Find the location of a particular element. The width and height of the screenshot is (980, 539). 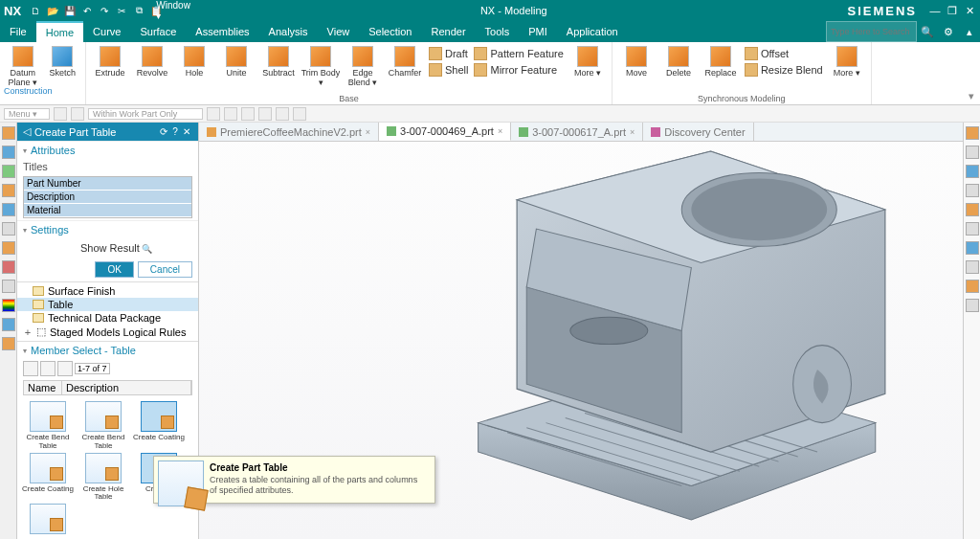

resize-blend-button: Resize Blend is located at coordinates (784, 70).